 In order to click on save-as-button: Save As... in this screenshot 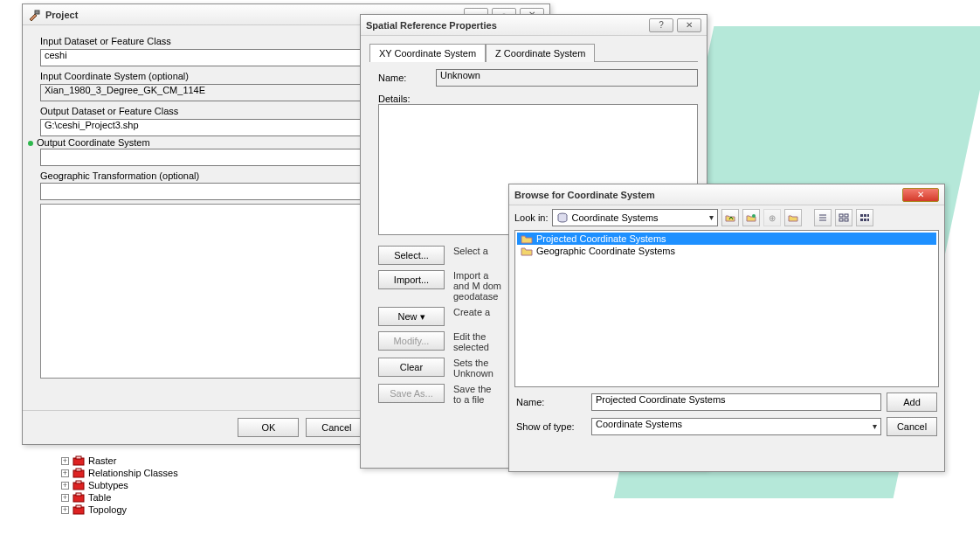, I will do `click(411, 393)`.